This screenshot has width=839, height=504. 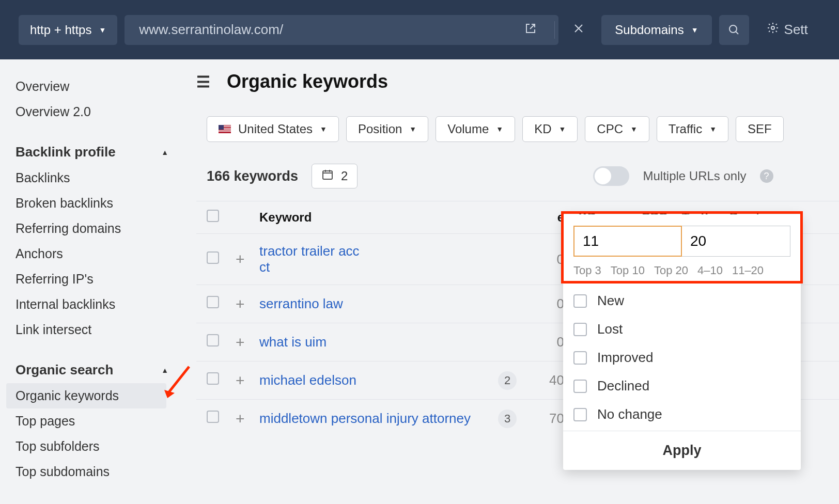 What do you see at coordinates (335, 176) in the screenshot?
I see `date-filter: 2` at bounding box center [335, 176].